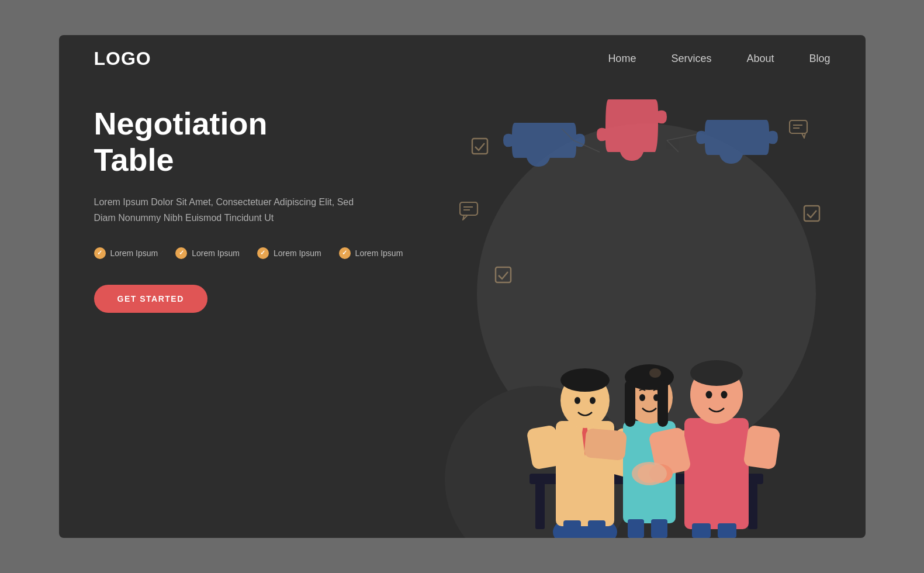 Image resolution: width=924 pixels, height=573 pixels. Describe the element at coordinates (622, 58) in the screenshot. I see `nav-item-home: Home` at that location.